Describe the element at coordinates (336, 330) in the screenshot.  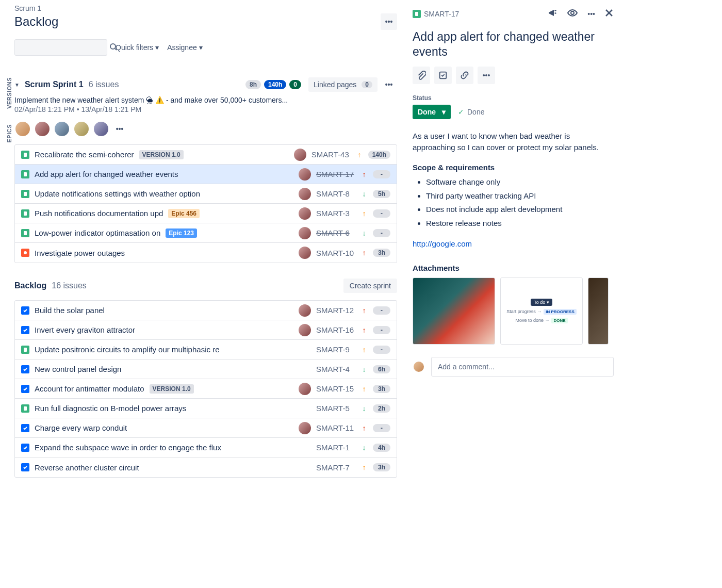
I see `issue-key: SMART-16` at that location.